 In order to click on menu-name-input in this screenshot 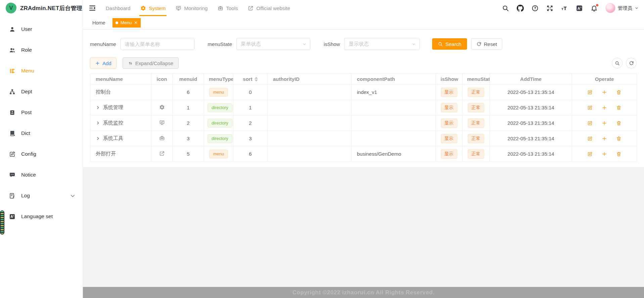, I will do `click(157, 44)`.